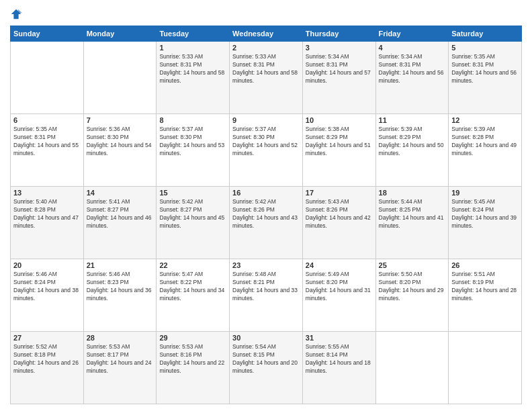 Image resolution: width=532 pixels, height=411 pixels. I want to click on day-detail: Sunrise: 5:51 AMSunset: 8:19 PMDaylight:…, so click(485, 287).